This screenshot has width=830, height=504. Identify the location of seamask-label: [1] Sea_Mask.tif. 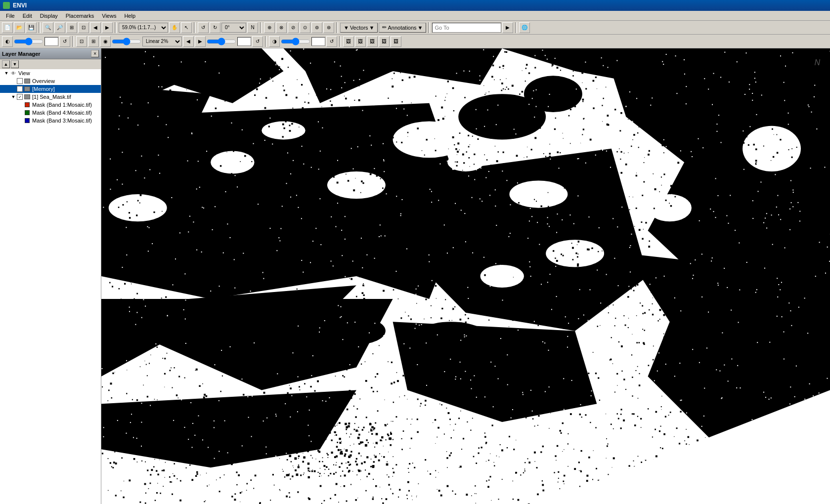
(51, 97).